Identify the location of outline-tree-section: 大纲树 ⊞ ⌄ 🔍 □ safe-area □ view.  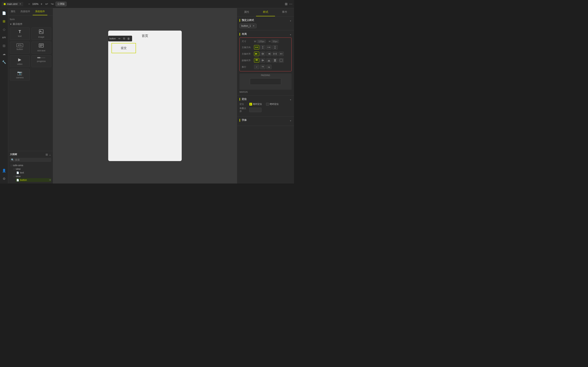
(31, 167).